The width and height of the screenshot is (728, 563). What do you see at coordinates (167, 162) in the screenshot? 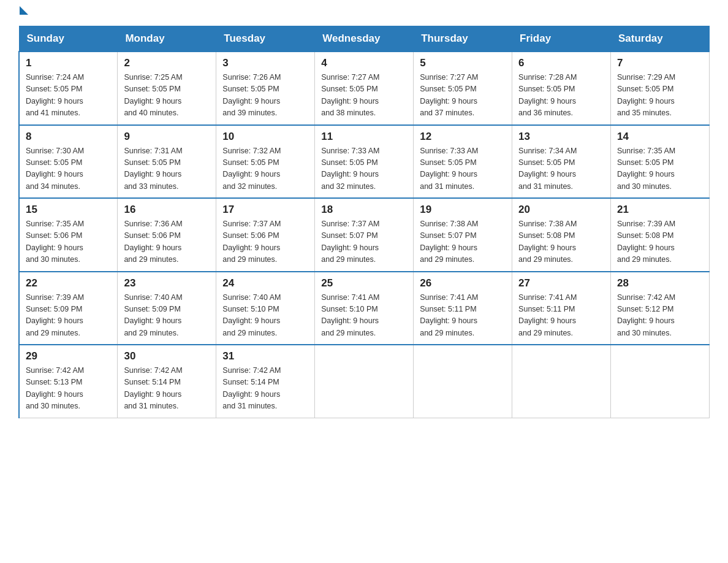
I see `calendar-cell: 9 Sunrise: 7:31 AM Sunset: 5:05 PM Dayli…` at bounding box center [167, 162].